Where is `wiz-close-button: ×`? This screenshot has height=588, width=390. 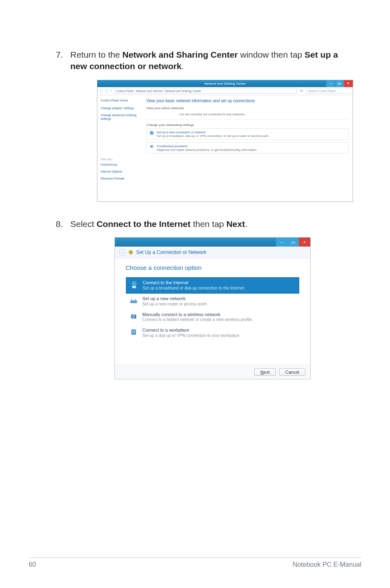
wiz-close-button: × is located at coordinates (305, 242).